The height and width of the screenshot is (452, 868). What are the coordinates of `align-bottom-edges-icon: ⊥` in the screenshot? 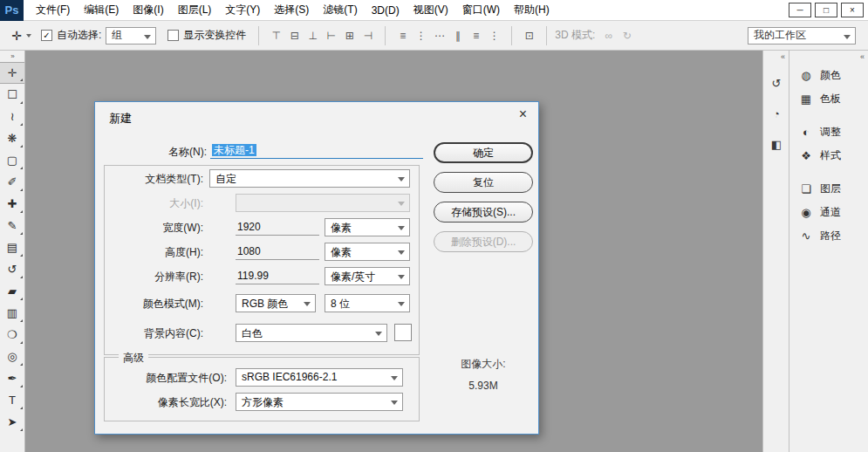 It's located at (312, 36).